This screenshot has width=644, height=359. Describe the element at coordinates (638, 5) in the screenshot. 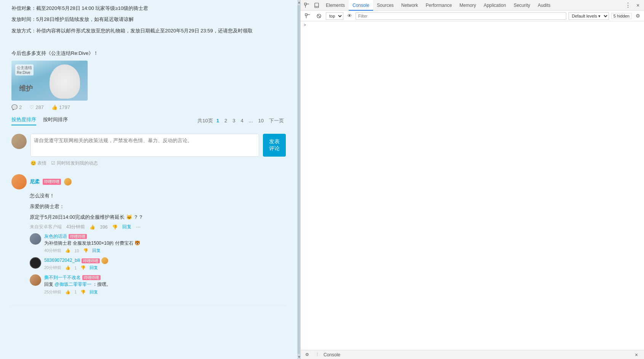

I see `devtools-close-btn: ×` at that location.